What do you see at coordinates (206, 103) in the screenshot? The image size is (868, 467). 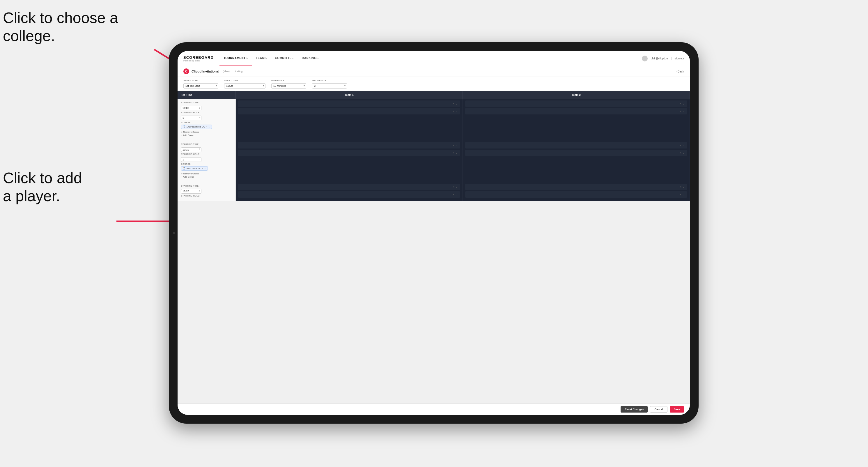 I see `starting-time-row-1: STARTING TIME:` at bounding box center [206, 103].